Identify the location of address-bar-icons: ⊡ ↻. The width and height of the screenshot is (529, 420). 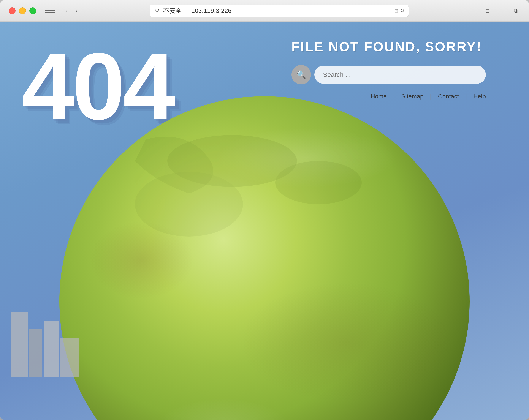
(399, 11).